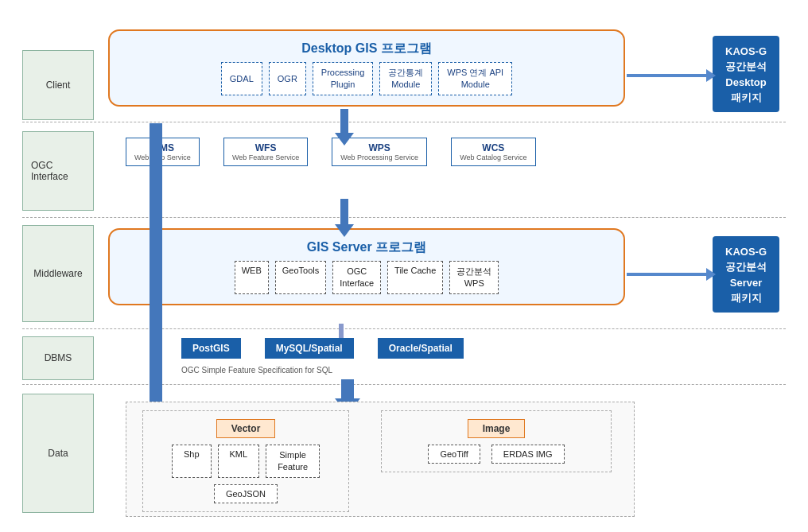 The height and width of the screenshot is (532, 808). Describe the element at coordinates (192, 461) in the screenshot. I see `shp-box: Shp` at that location.